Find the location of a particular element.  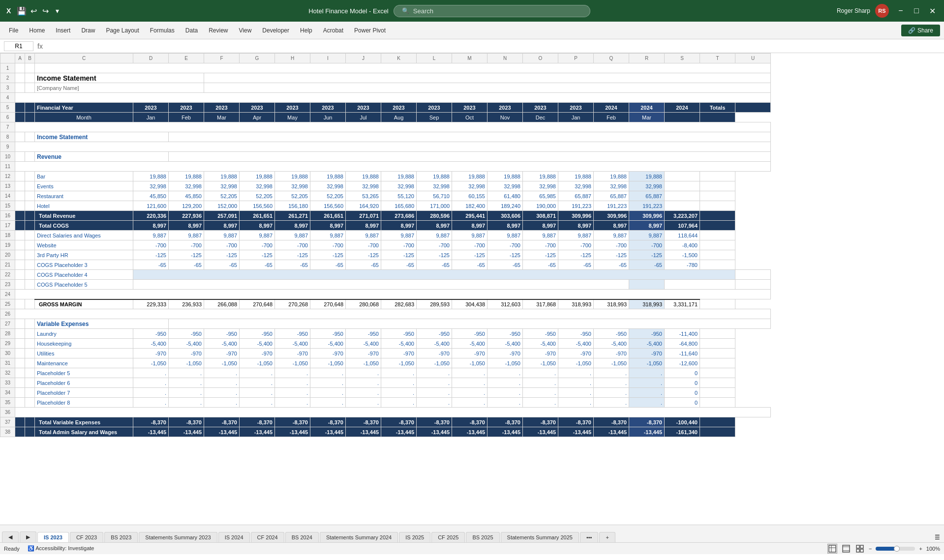

menu-acrobat: Acrobat is located at coordinates (334, 30).